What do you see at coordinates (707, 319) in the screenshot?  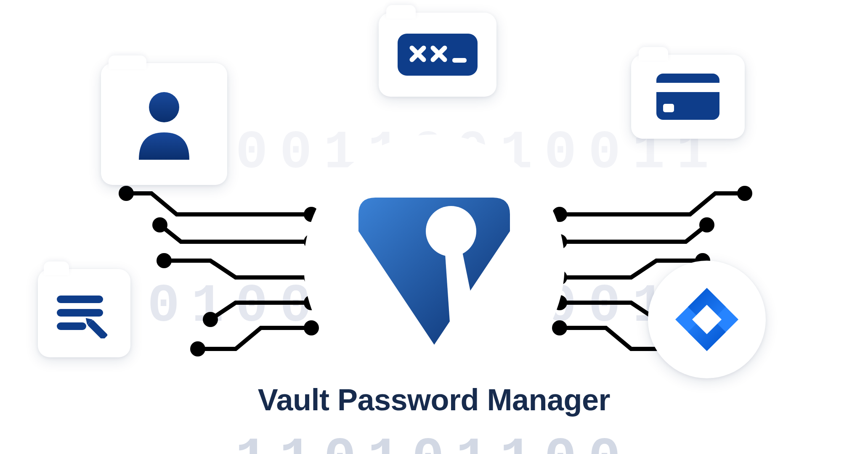 I see `integration-badge-jira` at bounding box center [707, 319].